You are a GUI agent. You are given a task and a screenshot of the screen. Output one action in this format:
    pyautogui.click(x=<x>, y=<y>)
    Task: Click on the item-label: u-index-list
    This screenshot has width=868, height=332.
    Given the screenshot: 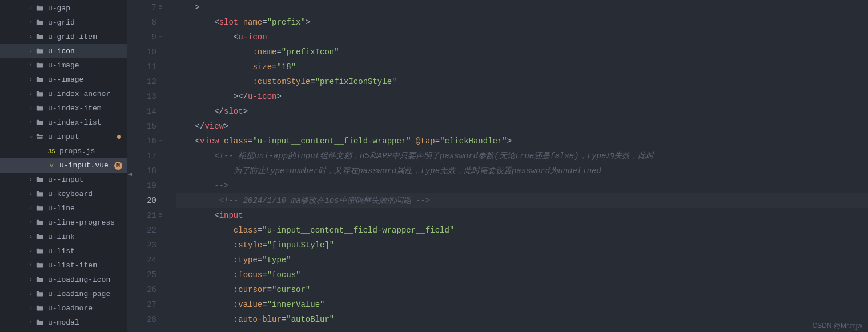 What is the action you would take?
    pyautogui.click(x=75, y=122)
    